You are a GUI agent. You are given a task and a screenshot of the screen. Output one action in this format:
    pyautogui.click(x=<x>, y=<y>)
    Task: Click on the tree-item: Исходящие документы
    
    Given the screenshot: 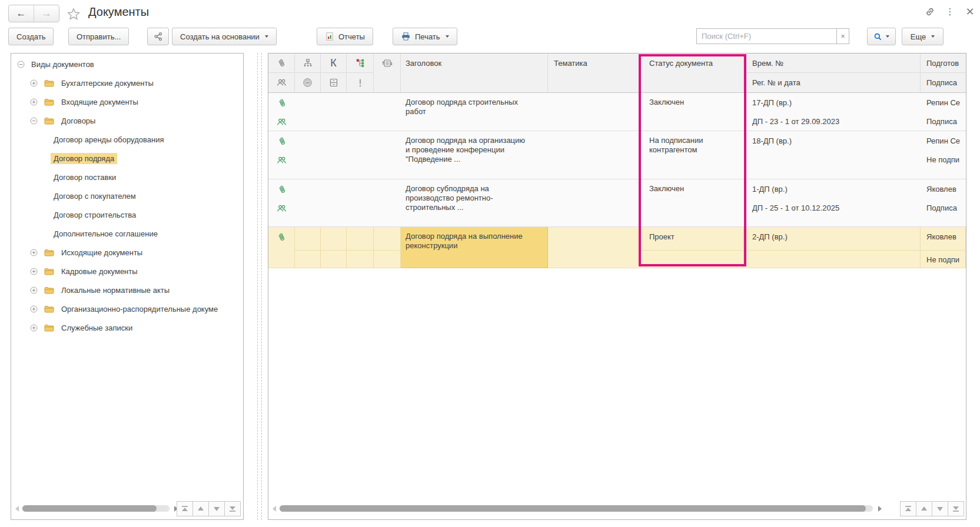 What is the action you would take?
    pyautogui.click(x=127, y=252)
    